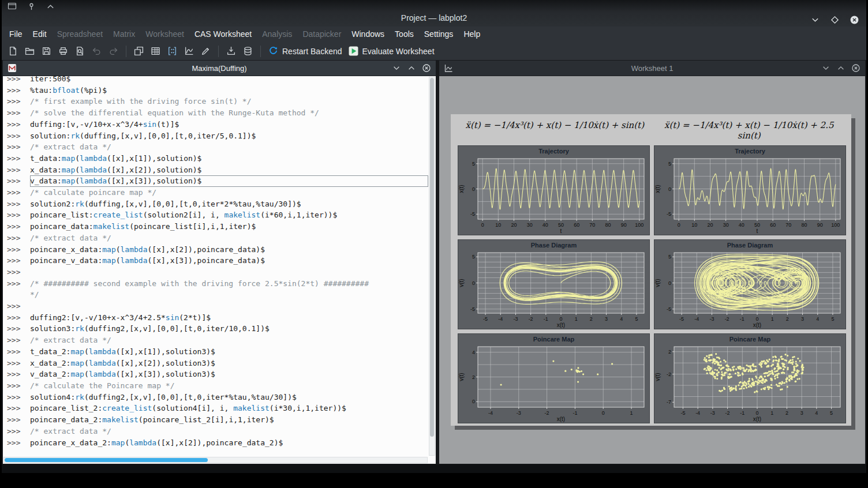  What do you see at coordinates (31, 6) in the screenshot?
I see `pin-icon` at bounding box center [31, 6].